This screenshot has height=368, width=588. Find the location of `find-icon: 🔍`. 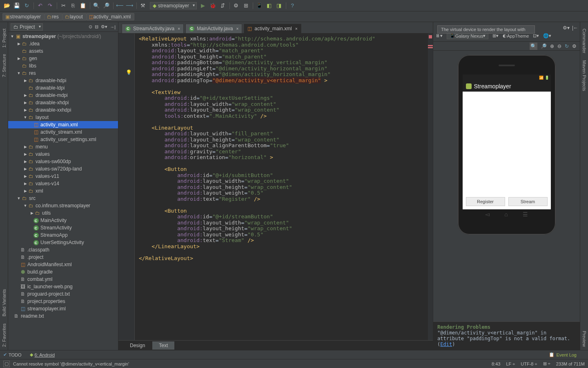

find-icon: 🔍 is located at coordinates (96, 6).